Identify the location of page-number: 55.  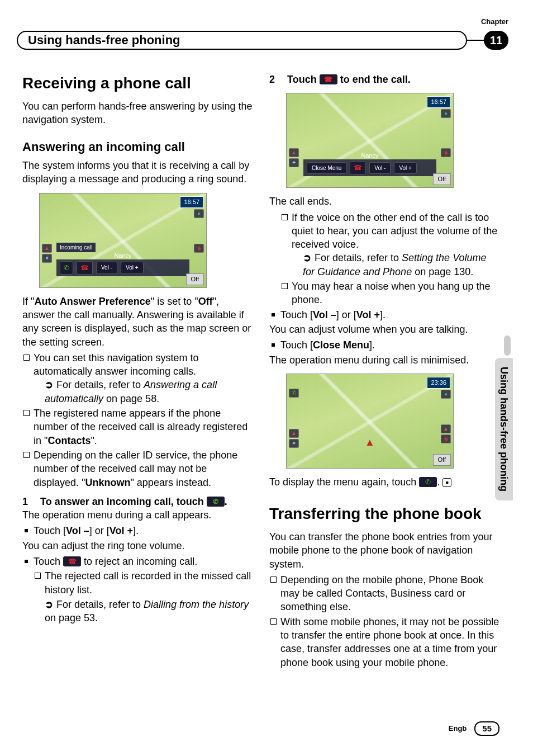
(487, 729).